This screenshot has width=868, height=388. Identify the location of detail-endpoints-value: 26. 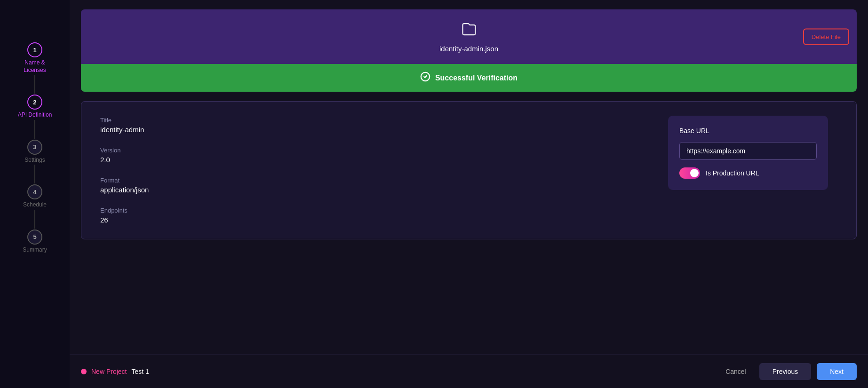
(124, 220).